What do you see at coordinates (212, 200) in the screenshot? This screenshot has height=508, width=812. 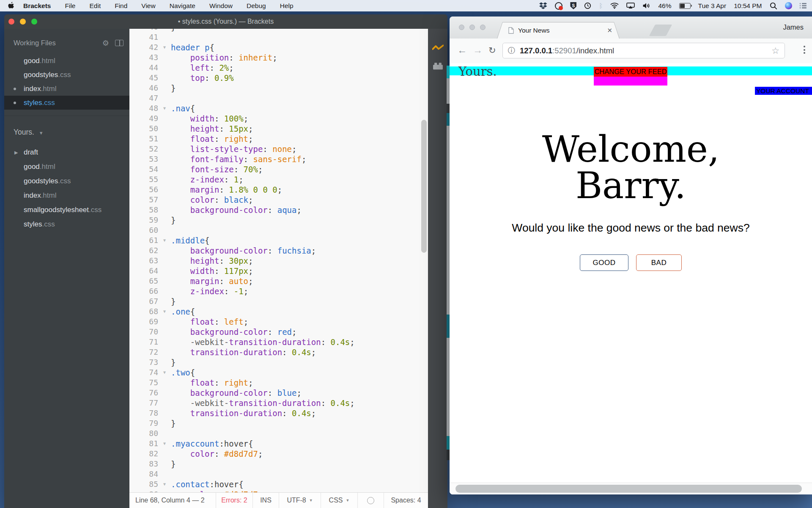 I see `code-text: color: black;` at bounding box center [212, 200].